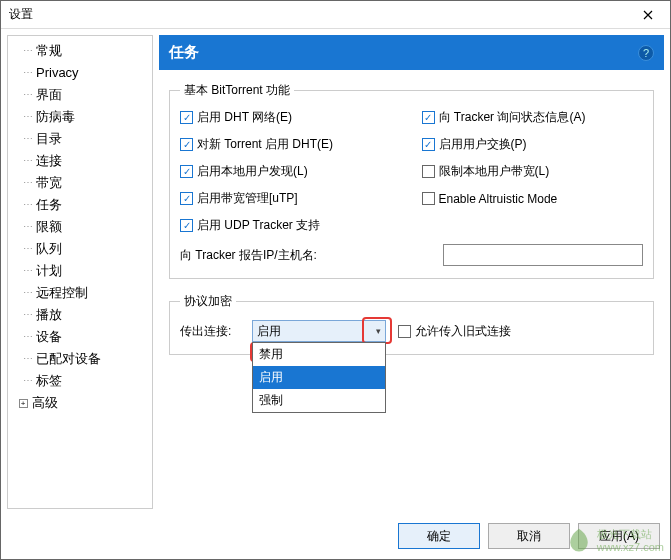 The image size is (671, 560). Describe the element at coordinates (80, 359) in the screenshot. I see `sidebar-item-paired: ⋯已配对设备` at that location.